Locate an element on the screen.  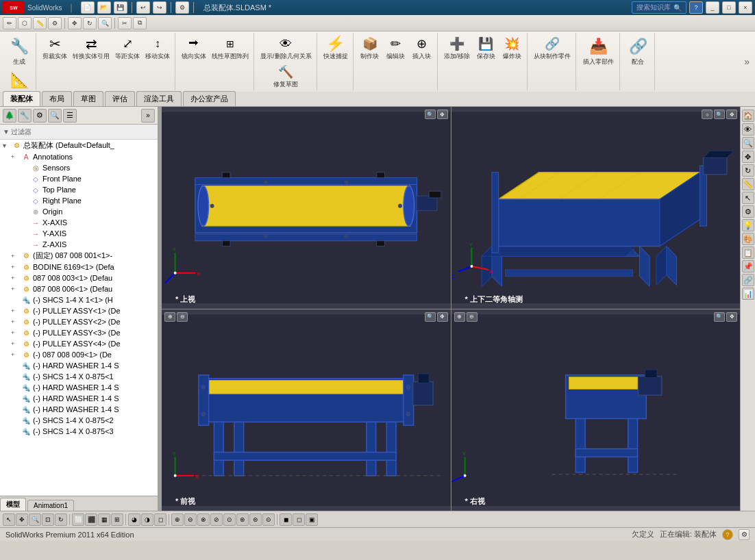
ribbon-cut-btn: ✂ 剪裁实体 is located at coordinates (55, 62).